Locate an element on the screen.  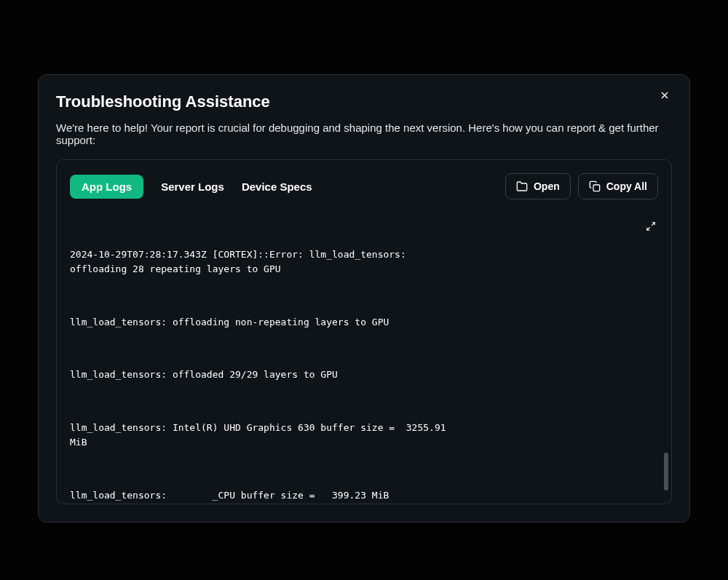
modal-title: Troubleshooting Assistance is located at coordinates (163, 102).